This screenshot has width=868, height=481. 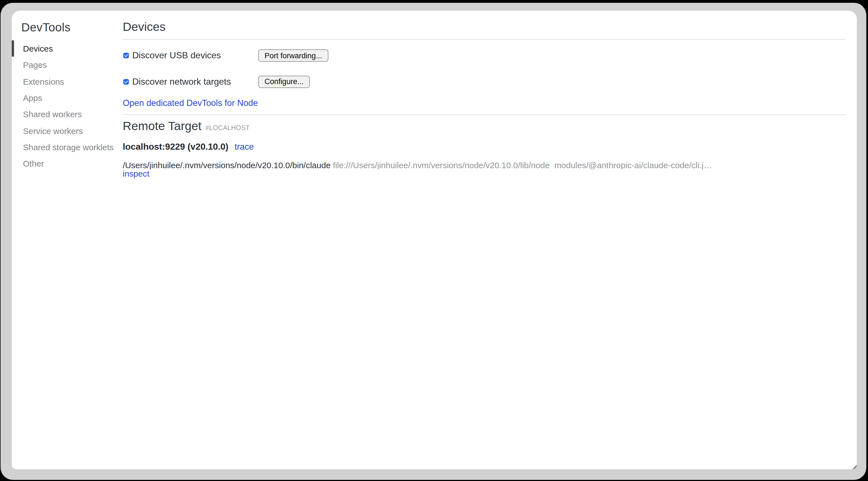 What do you see at coordinates (484, 165) in the screenshot?
I see `target-path-line: /Users/jinhuilee/.nvm/versions/node/v20.…` at bounding box center [484, 165].